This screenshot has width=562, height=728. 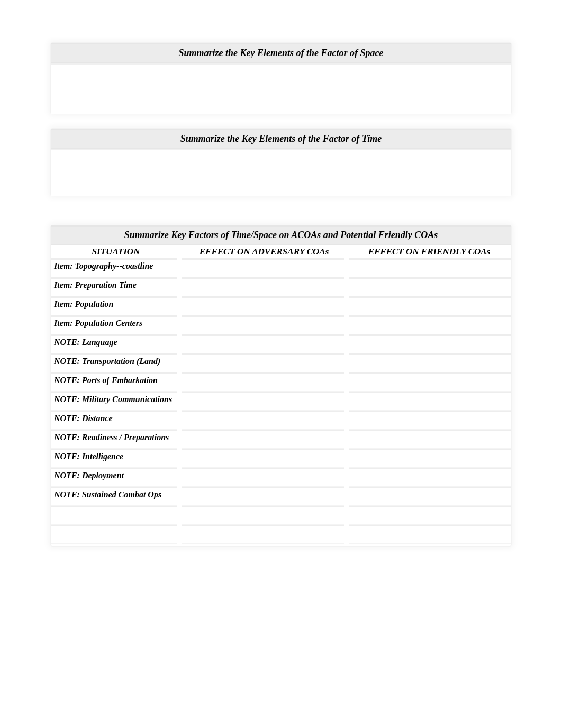 I want to click on situation-cell: NOTE: Military Communications, so click(x=114, y=401).